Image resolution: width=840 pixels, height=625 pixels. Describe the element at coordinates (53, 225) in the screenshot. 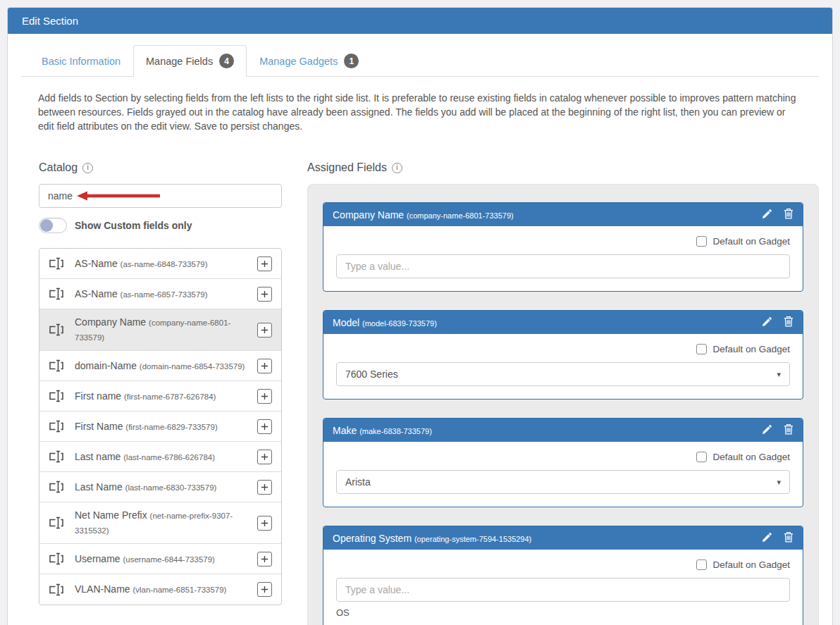

I see `show-custom-fields-toggle` at that location.